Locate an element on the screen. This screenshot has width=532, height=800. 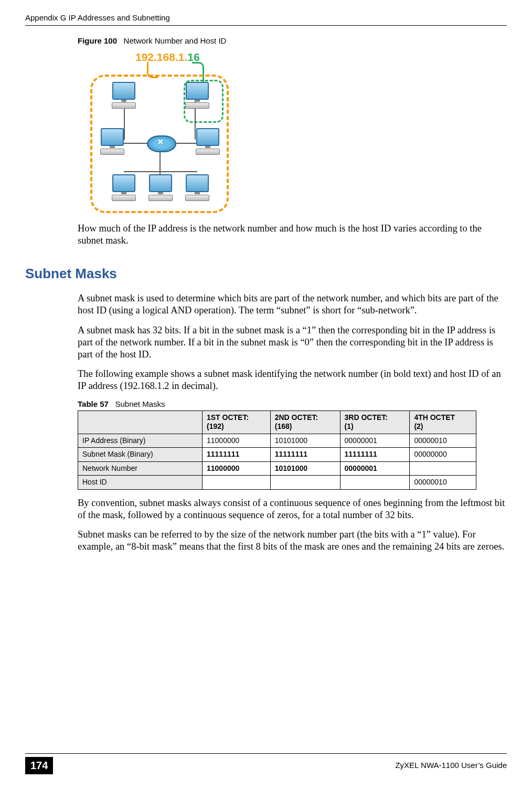
router-icon is located at coordinates (162, 144).